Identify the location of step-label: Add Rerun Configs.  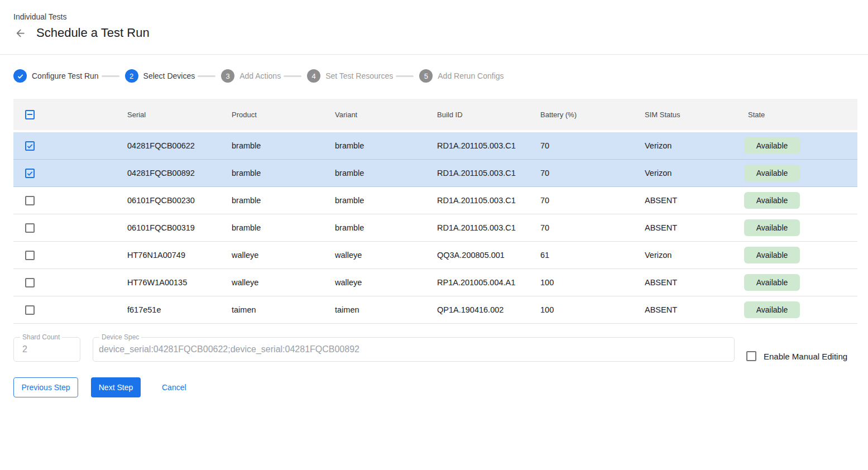
(471, 76).